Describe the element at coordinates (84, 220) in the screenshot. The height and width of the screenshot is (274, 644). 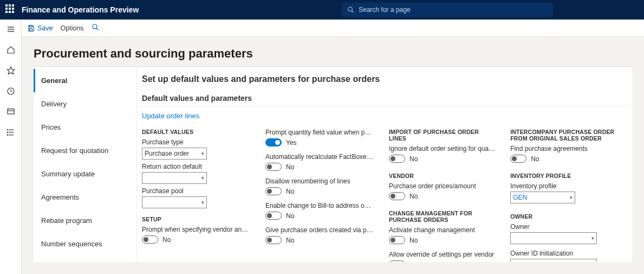
I see `tab-rebate: Rebate program` at that location.